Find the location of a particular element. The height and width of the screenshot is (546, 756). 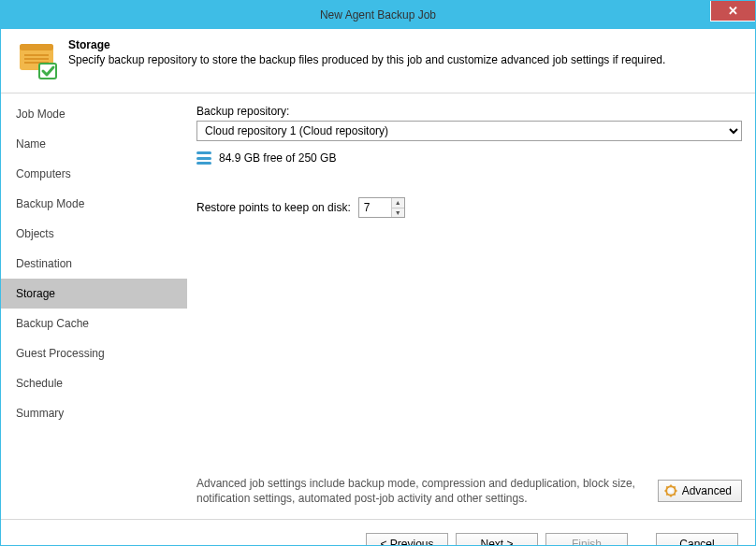

sidebar-item-backup-cache: Backup Cache is located at coordinates (94, 323).